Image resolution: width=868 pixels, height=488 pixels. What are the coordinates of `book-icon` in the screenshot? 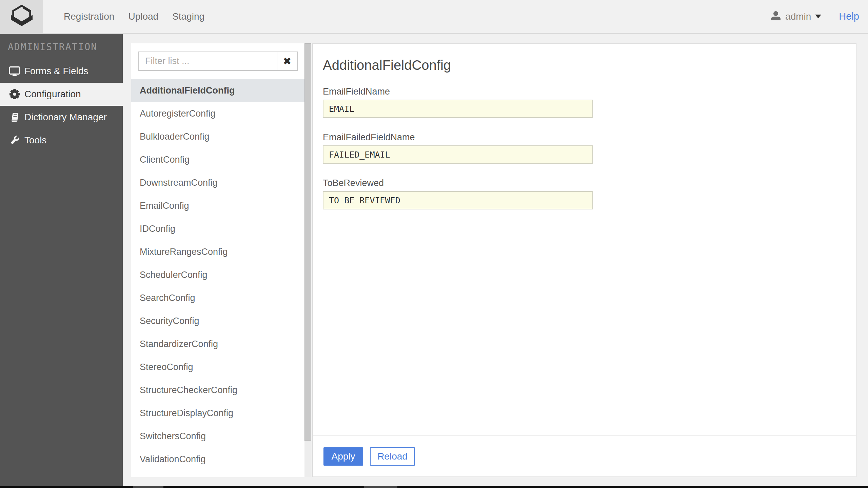 It's located at (15, 117).